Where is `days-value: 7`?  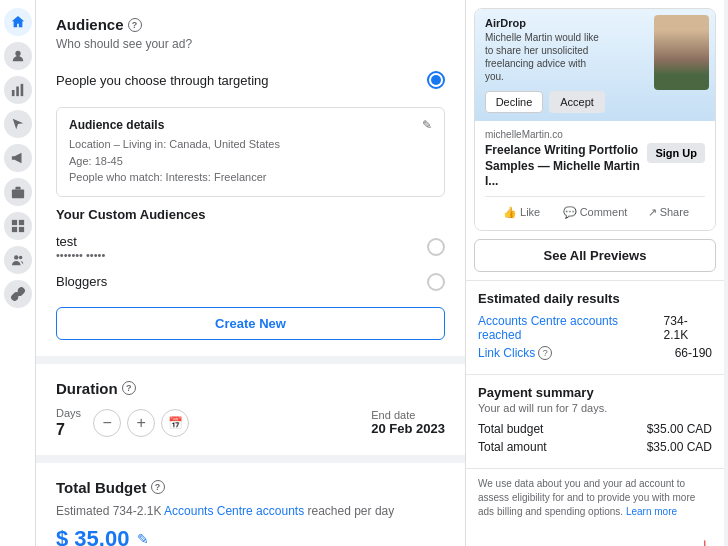 days-value: 7 is located at coordinates (68, 430).